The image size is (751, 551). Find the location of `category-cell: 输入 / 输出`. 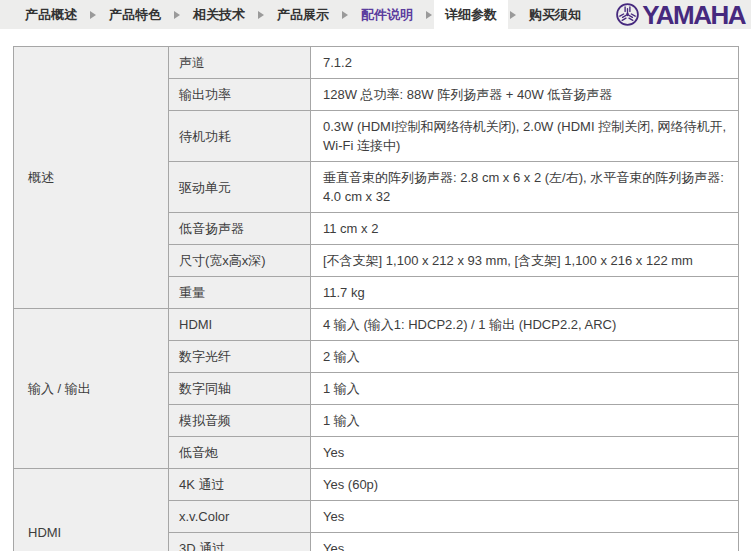

category-cell: 输入 / 输出 is located at coordinates (92, 389).